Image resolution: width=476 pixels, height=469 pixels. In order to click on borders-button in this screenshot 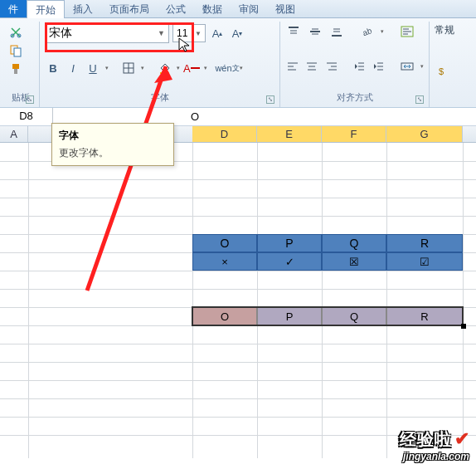, I will do `click(129, 68)`.